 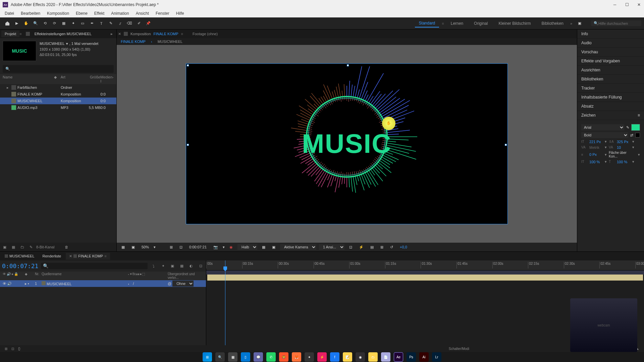 What do you see at coordinates (58, 13) in the screenshot?
I see `menu-komposition: Komposition` at bounding box center [58, 13].